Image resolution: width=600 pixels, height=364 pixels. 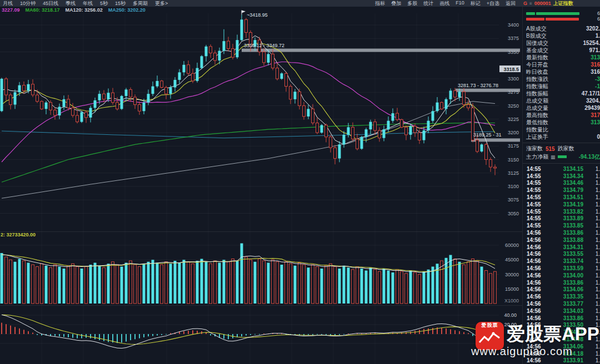 I want to click on quote-field-row: 最低指数313, so click(x=561, y=122).